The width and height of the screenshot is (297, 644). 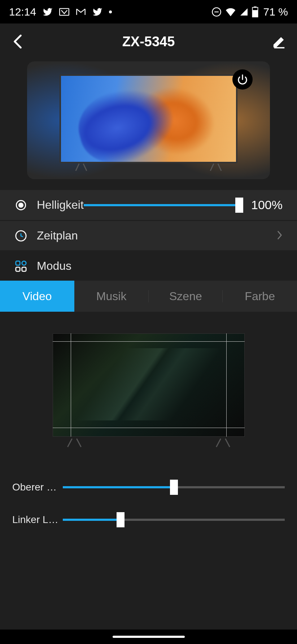 I want to click on signal-icon, so click(x=244, y=12).